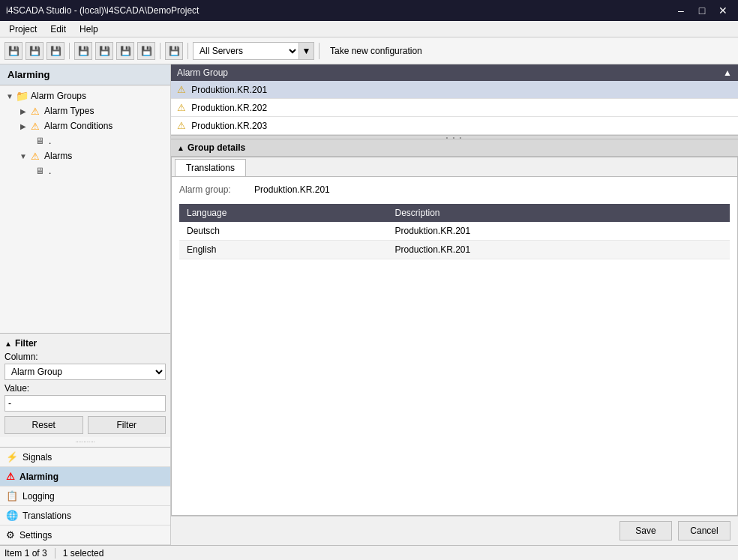  Describe the element at coordinates (723, 10) in the screenshot. I see `close-button: ✕` at that location.